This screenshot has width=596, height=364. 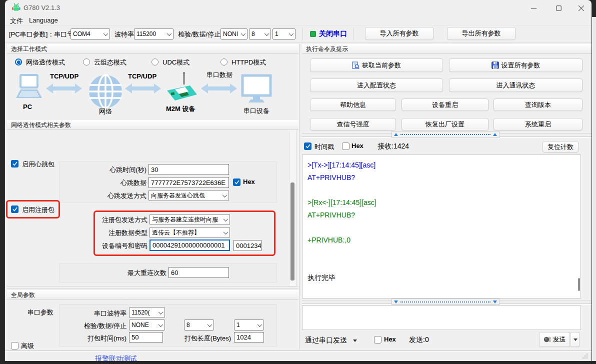 What do you see at coordinates (154, 34) in the screenshot?
I see `baud-combo: 115200` at bounding box center [154, 34].